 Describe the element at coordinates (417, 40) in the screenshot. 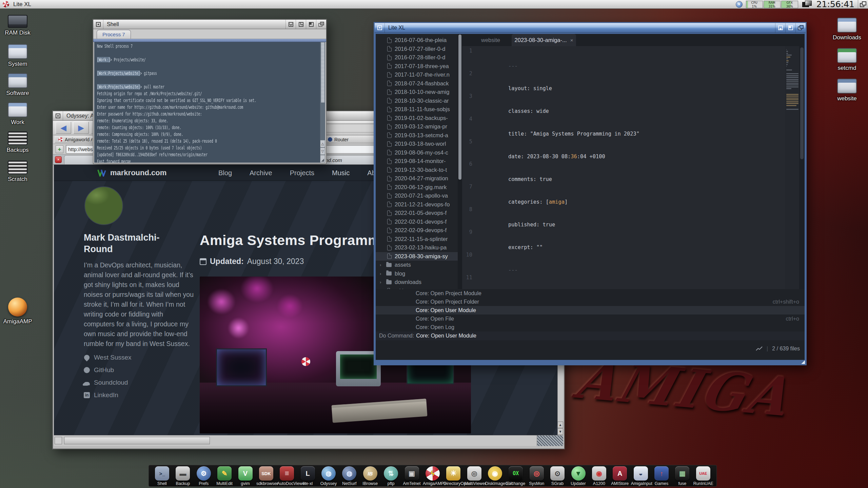

I see `tree-item: 2016-07-06-the-pleia` at that location.